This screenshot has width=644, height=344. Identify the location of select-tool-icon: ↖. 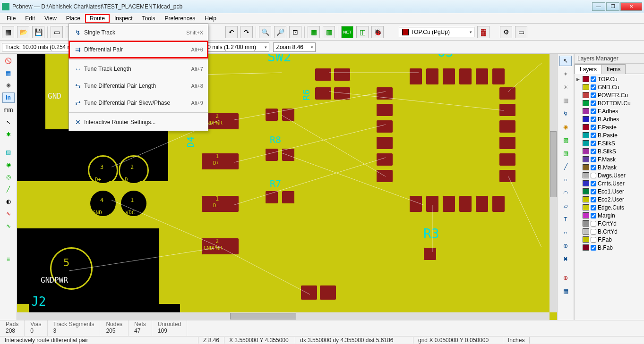
(566, 61).